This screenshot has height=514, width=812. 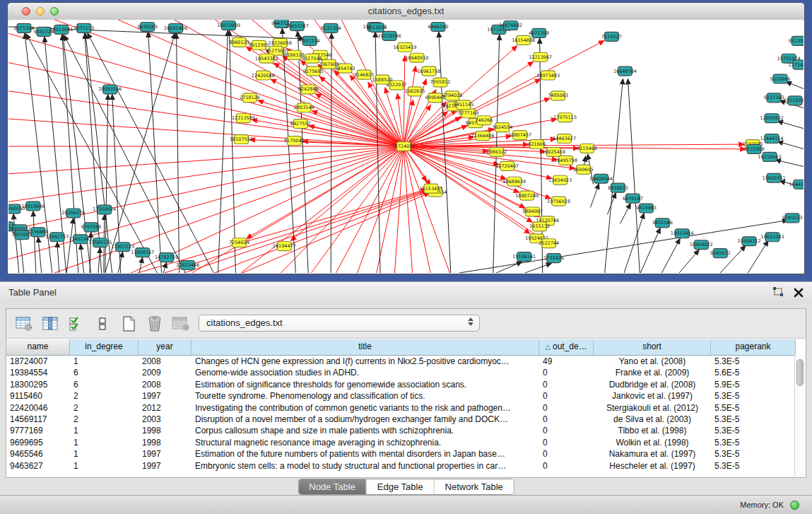 What do you see at coordinates (38, 443) in the screenshot?
I see `table-cell: 9699695` at bounding box center [38, 443].